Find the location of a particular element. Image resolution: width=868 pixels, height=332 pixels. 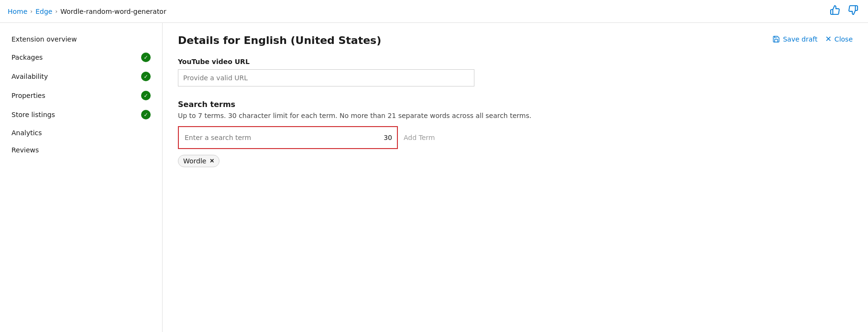

tag-remove-wordle: ✕ is located at coordinates (212, 161).